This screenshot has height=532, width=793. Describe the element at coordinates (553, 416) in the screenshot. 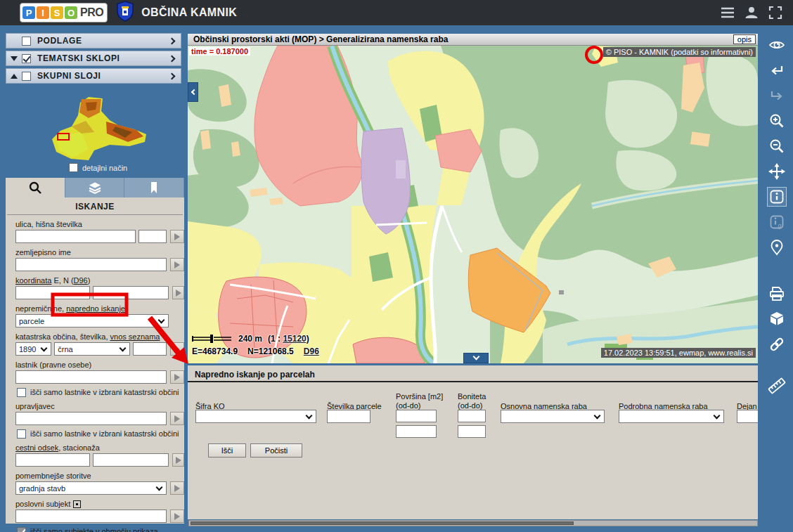

I see `osnovna-raba-select` at that location.